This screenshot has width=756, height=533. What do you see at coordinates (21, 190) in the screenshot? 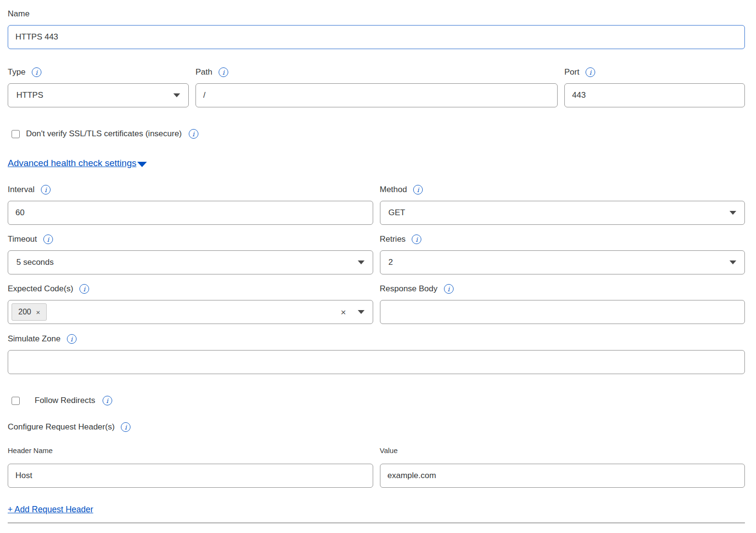
I see `interval-label: Interval` at bounding box center [21, 190].